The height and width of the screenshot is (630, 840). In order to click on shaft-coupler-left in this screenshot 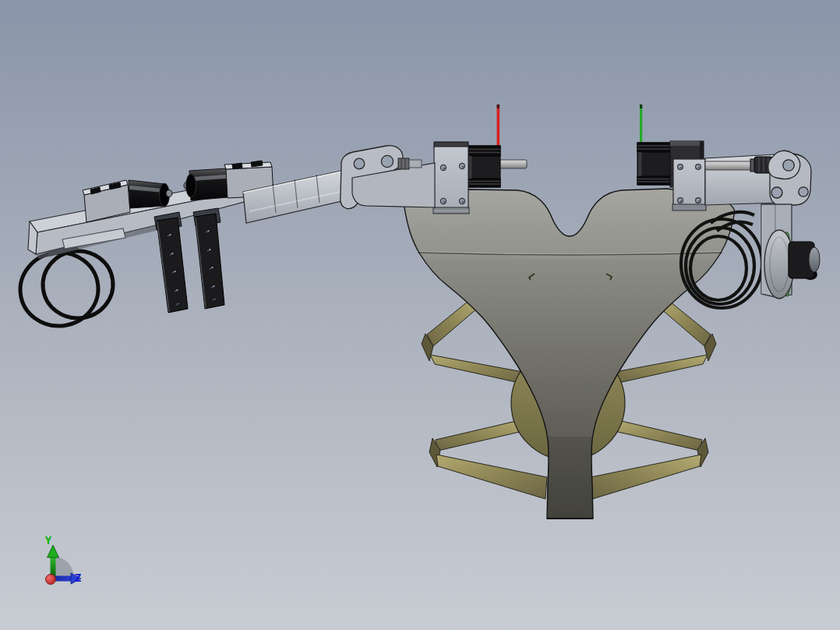, I will do `click(404, 164)`.